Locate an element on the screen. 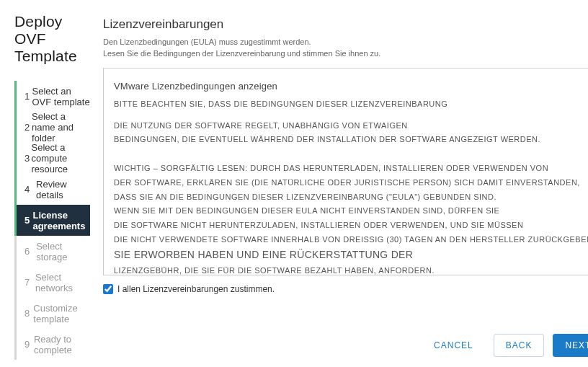  step-label: Select a name and folder is located at coordinates (61, 127).